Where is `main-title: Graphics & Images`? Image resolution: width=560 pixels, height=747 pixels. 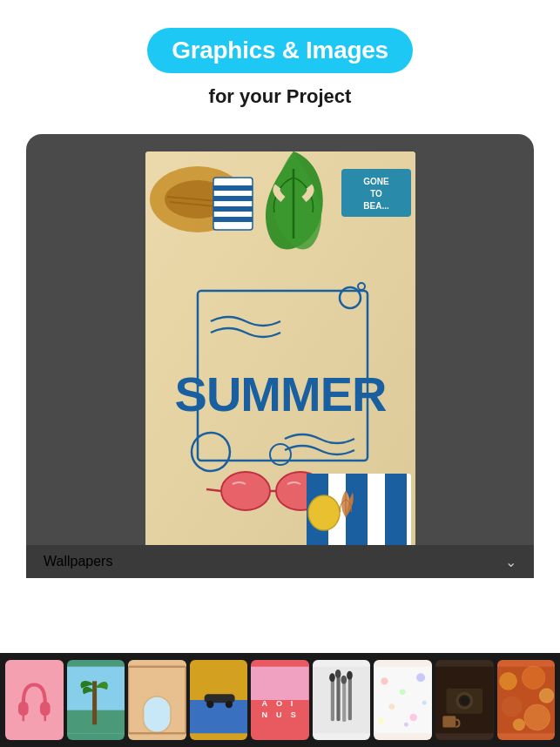 main-title: Graphics & Images is located at coordinates (280, 50).